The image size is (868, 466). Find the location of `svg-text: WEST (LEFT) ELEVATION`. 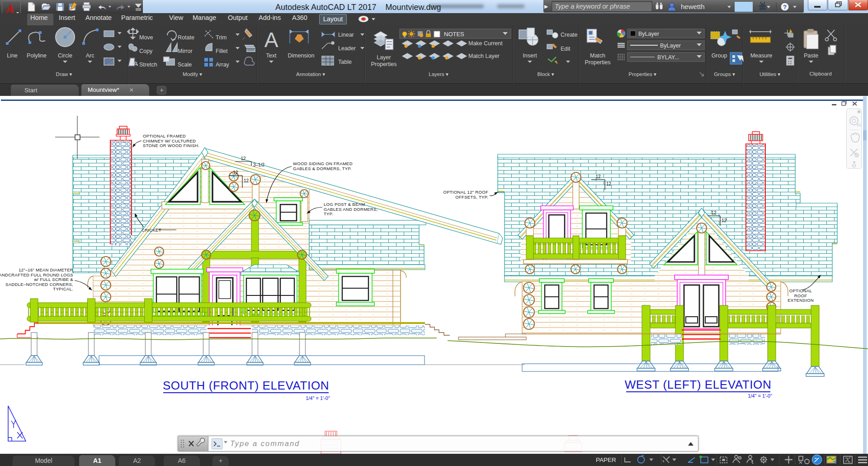

svg-text: WEST (LEFT) ELEVATION is located at coordinates (698, 385).